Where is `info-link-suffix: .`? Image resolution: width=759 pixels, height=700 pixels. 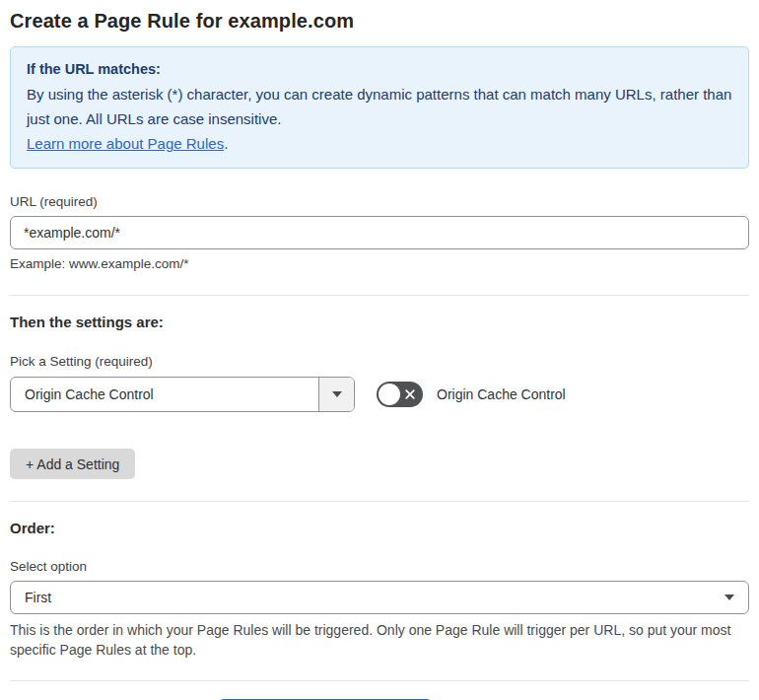
info-link-suffix: . is located at coordinates (226, 144).